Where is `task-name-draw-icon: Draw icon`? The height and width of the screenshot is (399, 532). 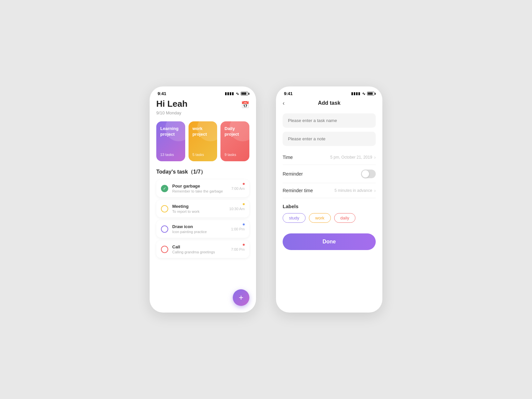
task-name-draw-icon: Draw icon is located at coordinates (200, 227).